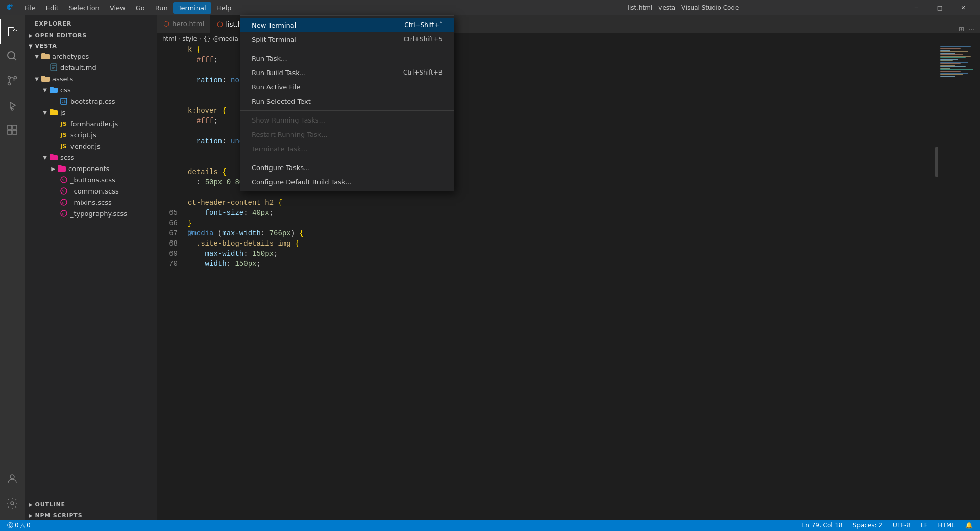 Image resolution: width=980 pixels, height=531 pixels. Describe the element at coordinates (200, 39) in the screenshot. I see `sep2: ›` at that location.